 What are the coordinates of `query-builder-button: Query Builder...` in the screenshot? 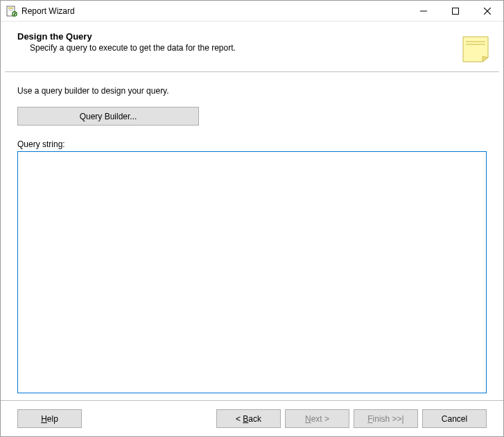 It's located at (108, 117).